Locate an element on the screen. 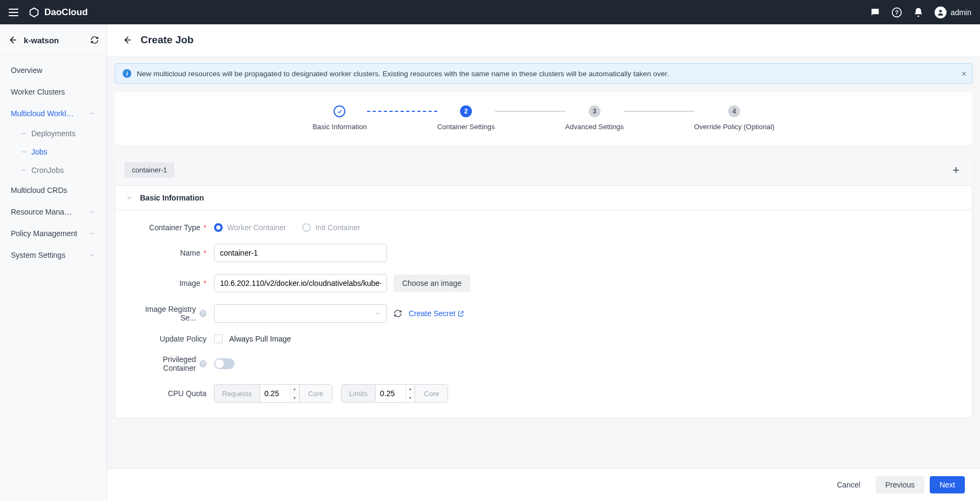 The height and width of the screenshot is (501, 980). choose-image-button: Choose an image is located at coordinates (432, 283).